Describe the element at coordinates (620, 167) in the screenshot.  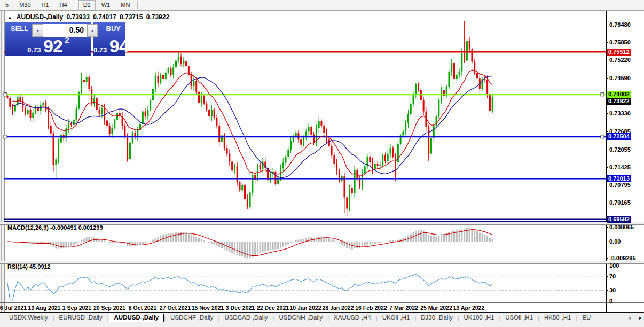
I see `price-tick-label: 0.71425` at that location.